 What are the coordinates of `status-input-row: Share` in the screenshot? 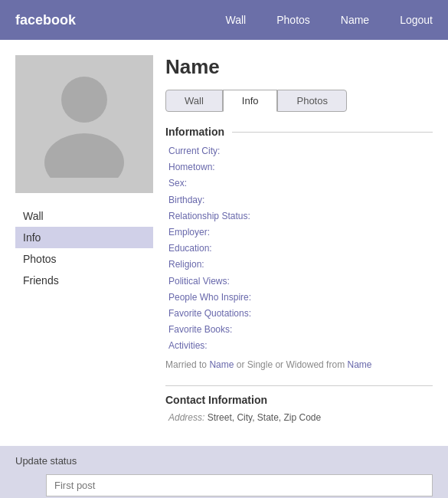 It's located at (224, 486).